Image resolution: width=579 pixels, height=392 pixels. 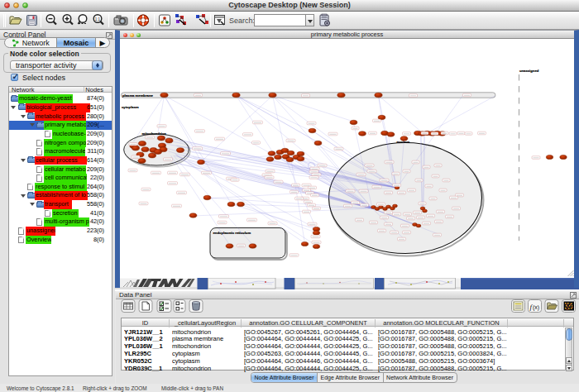 What do you see at coordinates (137, 96) in the screenshot?
I see `svg-text: plasma membrane` at bounding box center [137, 96].